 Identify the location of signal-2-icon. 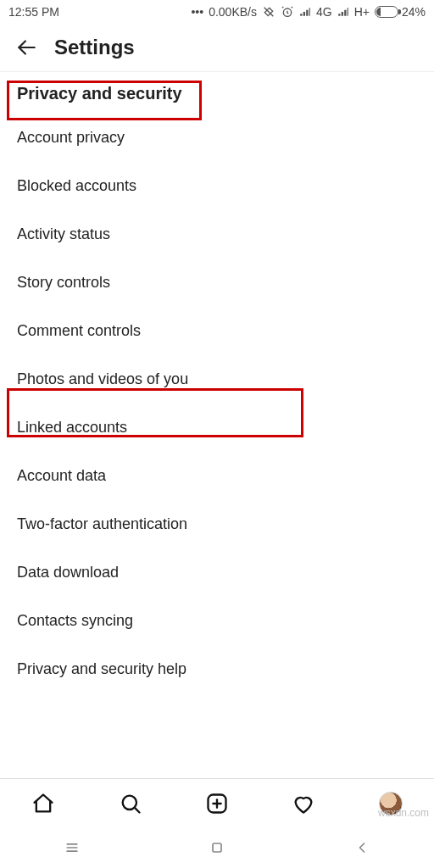
(343, 12).